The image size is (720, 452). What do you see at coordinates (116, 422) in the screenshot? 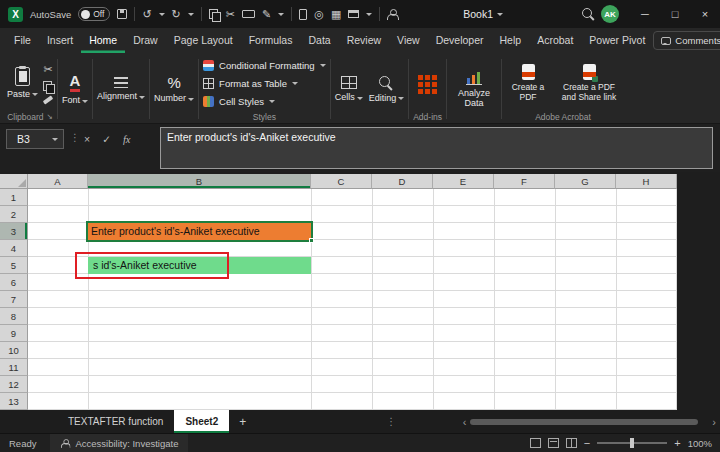
I see `sheet-tab-textafter-function: TEXTAFTER function` at bounding box center [116, 422].